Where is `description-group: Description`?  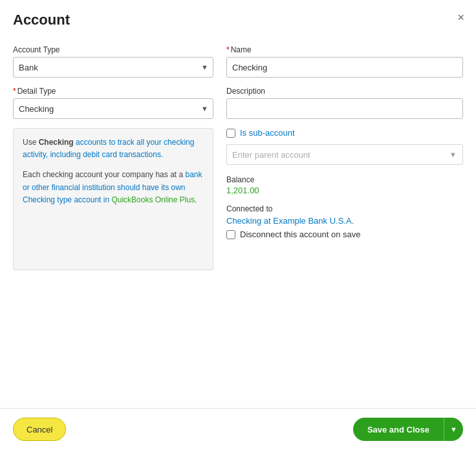 description-group: Description is located at coordinates (345, 103).